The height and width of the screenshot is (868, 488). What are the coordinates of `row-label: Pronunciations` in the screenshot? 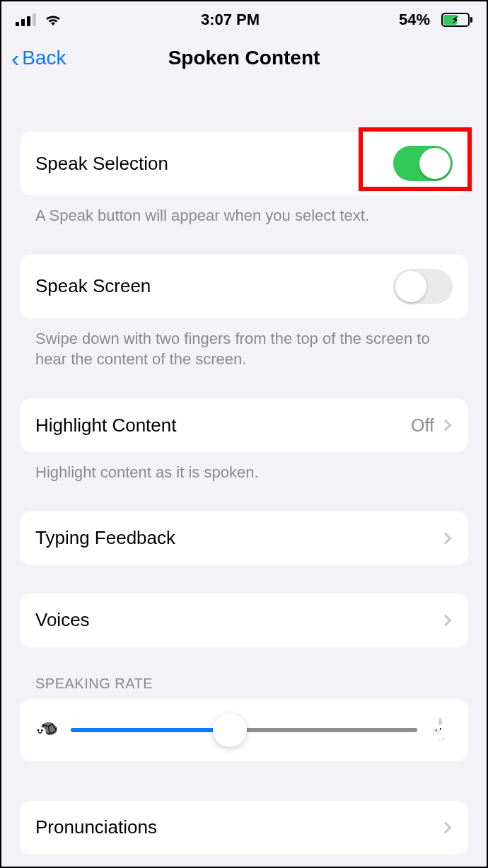 It's located at (238, 828).